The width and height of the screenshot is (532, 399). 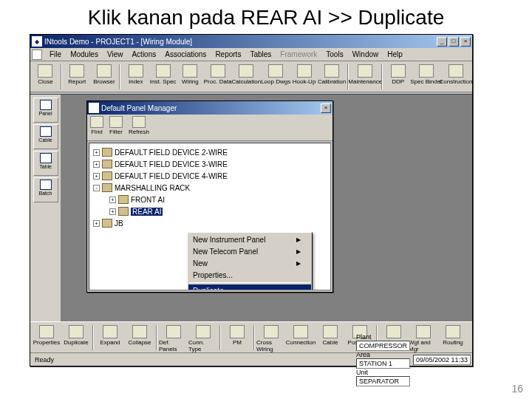 What do you see at coordinates (398, 74) in the screenshot?
I see `toolbar-ddp: DDP` at bounding box center [398, 74].